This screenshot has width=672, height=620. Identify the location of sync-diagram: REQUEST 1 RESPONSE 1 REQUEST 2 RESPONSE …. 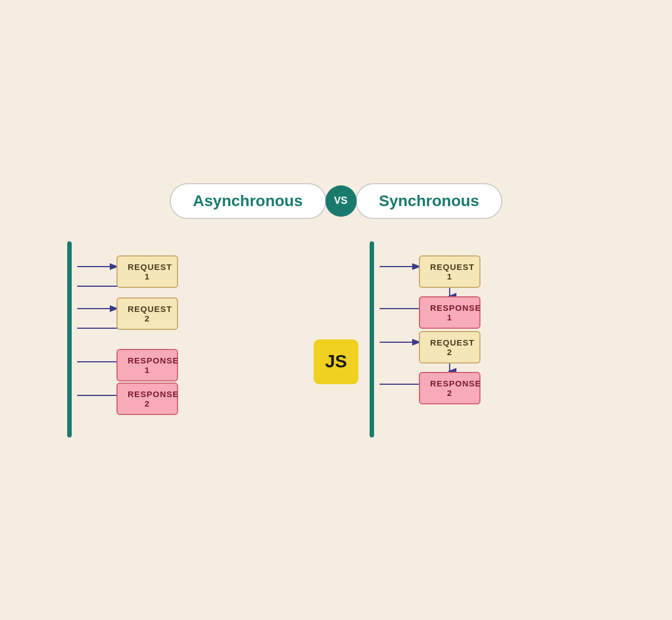
(464, 339).